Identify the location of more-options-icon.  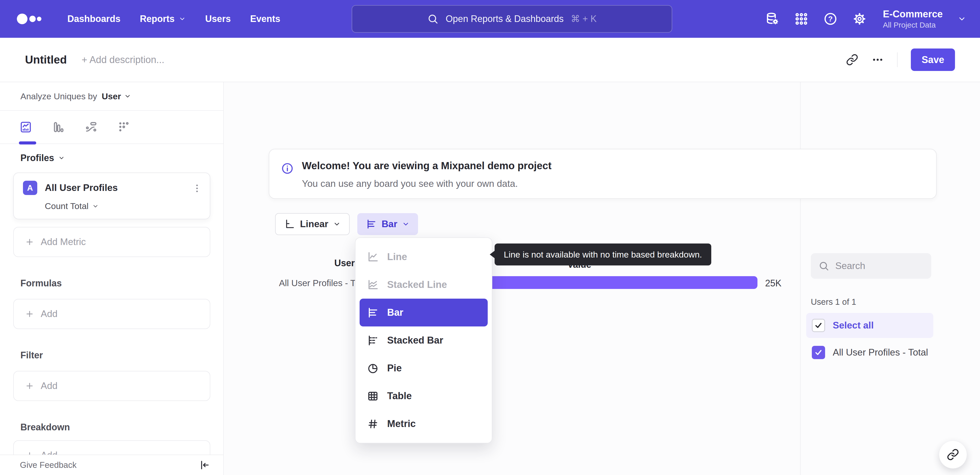
(878, 60).